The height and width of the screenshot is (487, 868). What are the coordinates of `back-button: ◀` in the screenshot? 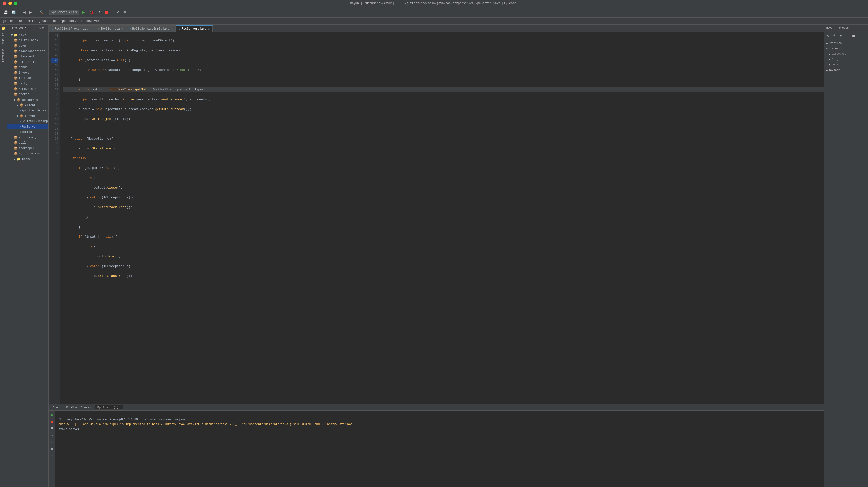 It's located at (24, 12).